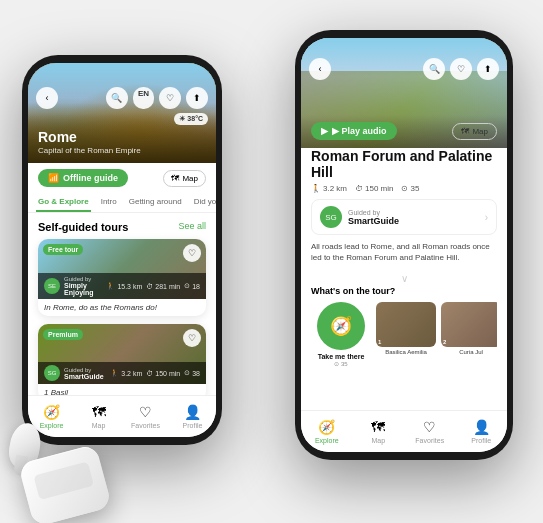 Image resolution: width=543 pixels, height=523 pixels. I want to click on place-1-card: 1, so click(406, 324).